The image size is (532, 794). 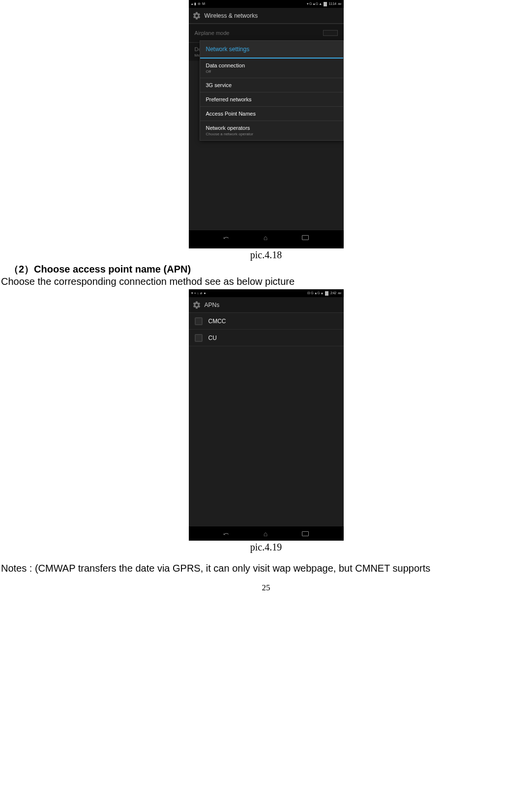 What do you see at coordinates (271, 131) in the screenshot?
I see `network-operators-row: Network operators Choose a network opera…` at bounding box center [271, 131].